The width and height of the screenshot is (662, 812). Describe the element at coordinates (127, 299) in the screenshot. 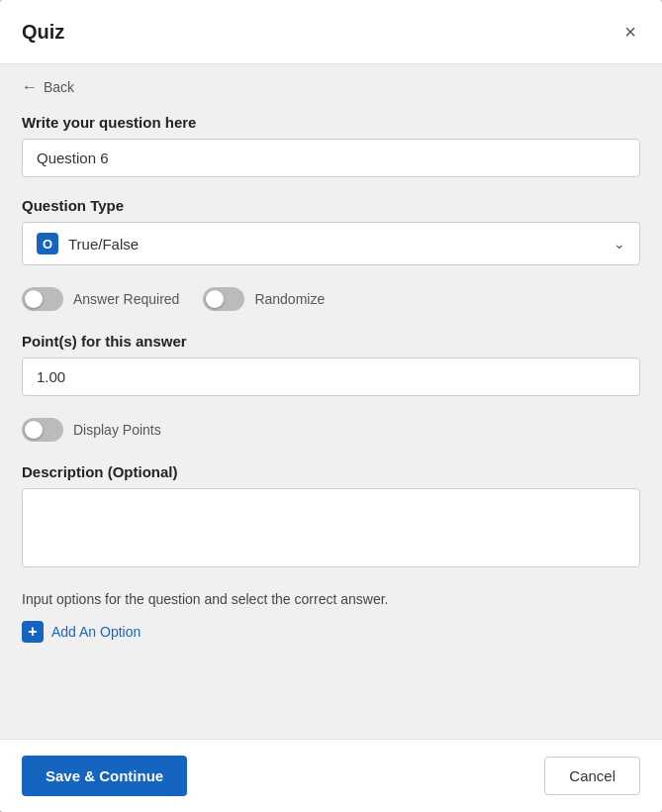

I see `answer-required-label: Answer Required` at that location.